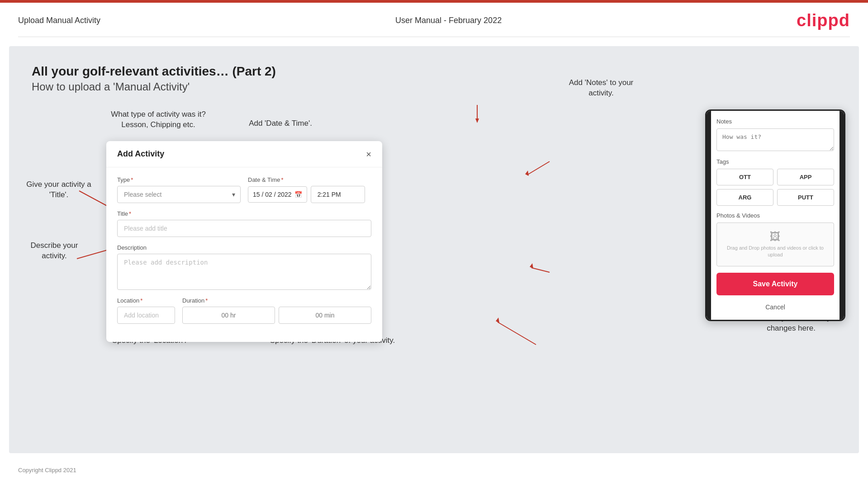 Image resolution: width=868 pixels, height=488 pixels. What do you see at coordinates (775, 215) in the screenshot?
I see `photos-section-label: Photos & Videos` at bounding box center [775, 215].